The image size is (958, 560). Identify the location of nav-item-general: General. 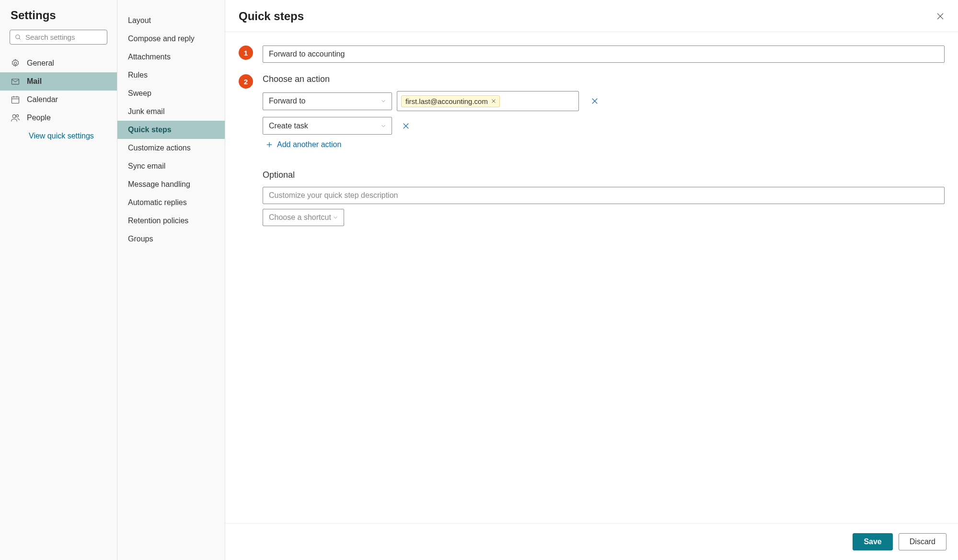
(58, 63).